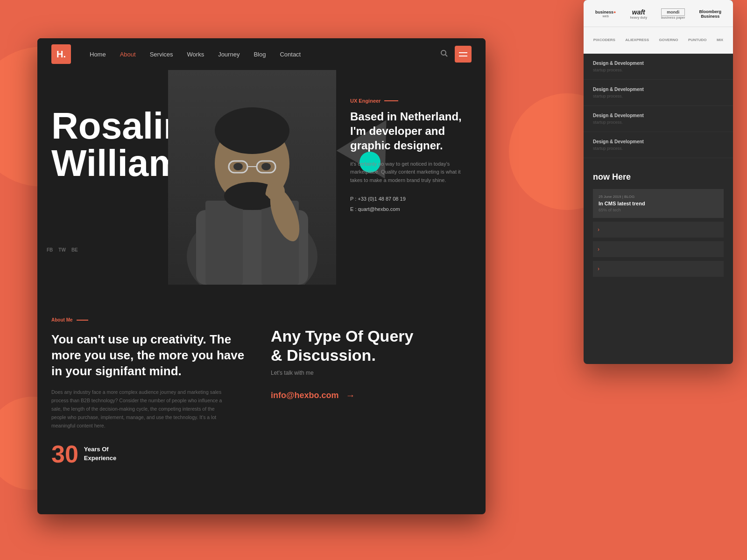 This screenshot has width=747, height=560. I want to click on hero-contact: P : +33 (0)1 48 87 08 19 E : quart@hexbo…, so click(411, 204).